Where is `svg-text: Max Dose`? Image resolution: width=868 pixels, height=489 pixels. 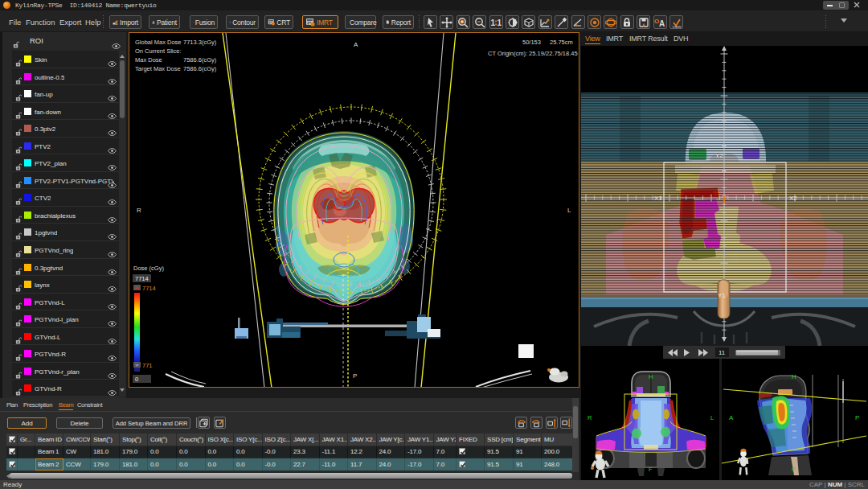 svg-text: Max Dose is located at coordinates (149, 60).